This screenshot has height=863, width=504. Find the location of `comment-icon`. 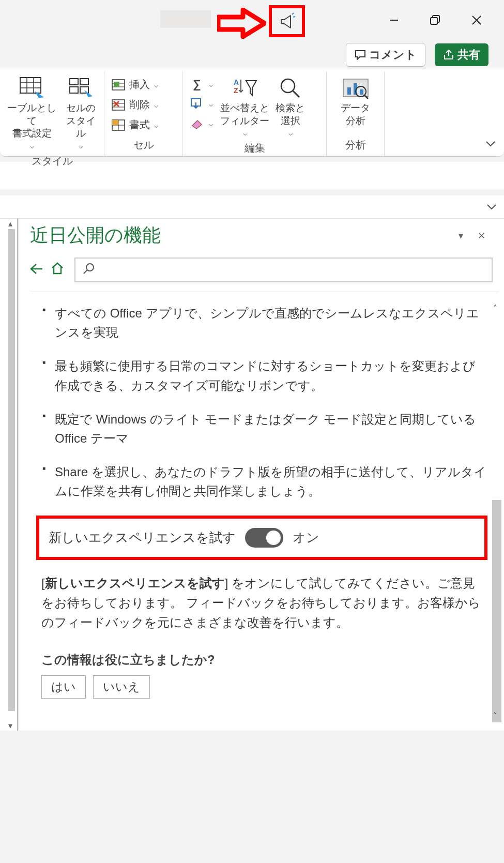

comment-icon is located at coordinates (360, 55).